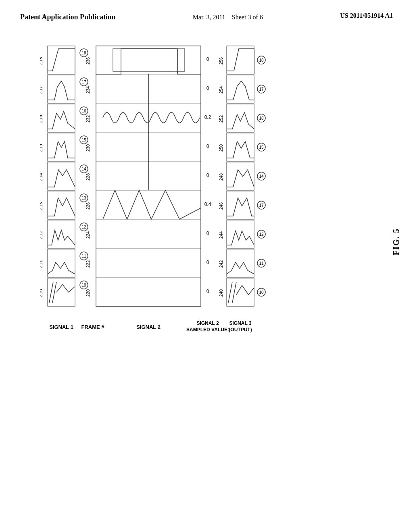 This screenshot has width=413, height=532. I want to click on svg-text: 213, so click(42, 206).